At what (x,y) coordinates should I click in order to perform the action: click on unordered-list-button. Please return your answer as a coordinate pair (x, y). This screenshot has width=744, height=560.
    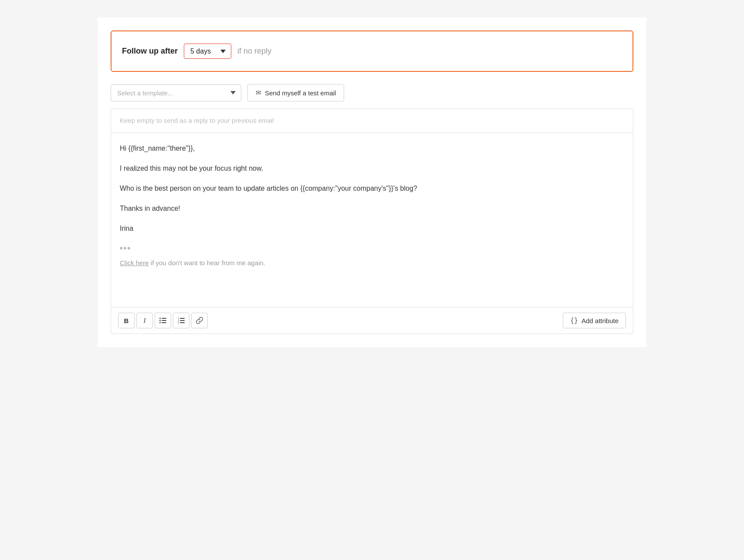
    Looking at the image, I should click on (163, 320).